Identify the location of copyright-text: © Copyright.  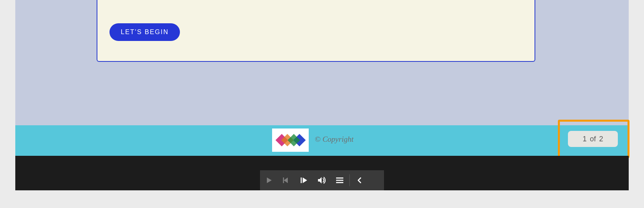
(334, 139).